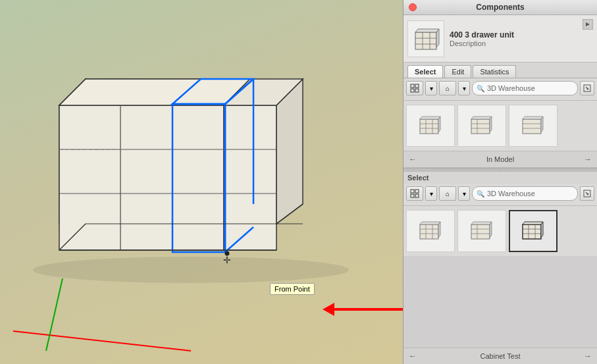  What do you see at coordinates (480, 88) in the screenshot?
I see `search-icon-top: 🔍` at bounding box center [480, 88].